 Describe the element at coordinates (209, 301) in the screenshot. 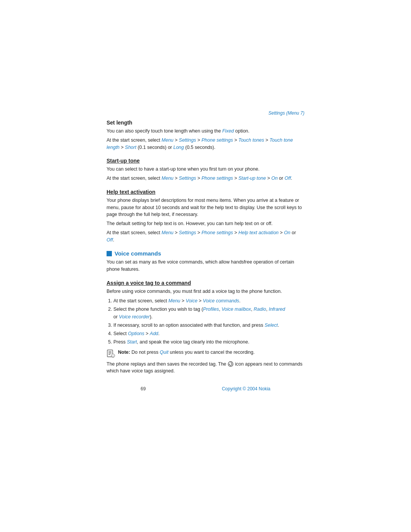

I see `step-1: At the start screen, select Menu > Voice…` at that location.